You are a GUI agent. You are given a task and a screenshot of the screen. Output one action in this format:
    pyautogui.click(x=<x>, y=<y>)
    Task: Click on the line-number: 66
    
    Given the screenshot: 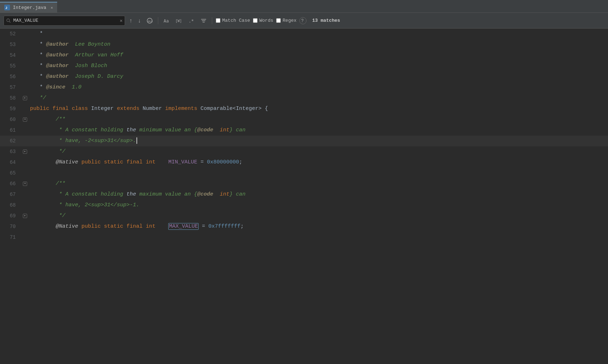 What is the action you would take?
    pyautogui.click(x=11, y=184)
    